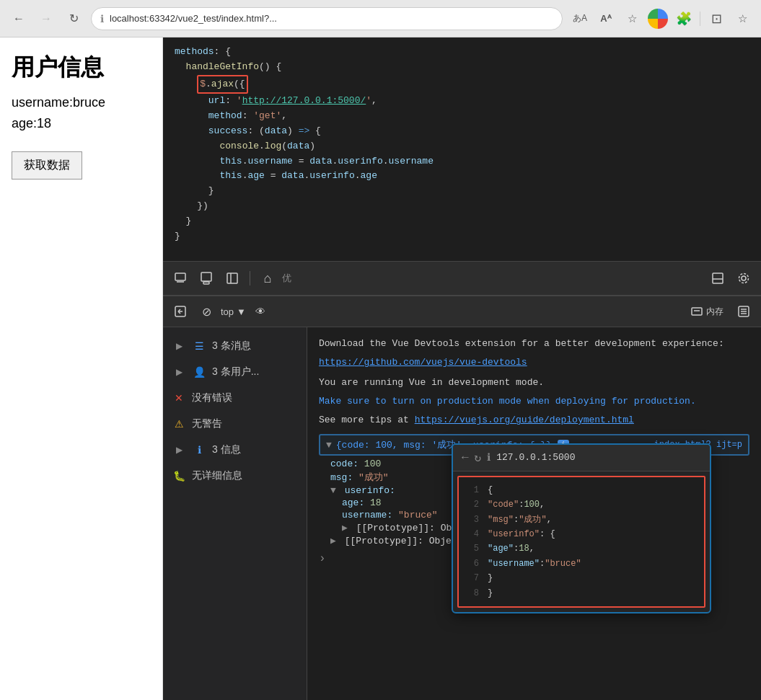 This screenshot has width=761, height=700. Describe the element at coordinates (217, 476) in the screenshot. I see `sidebar-verbose-label: 无详细信息` at that location.